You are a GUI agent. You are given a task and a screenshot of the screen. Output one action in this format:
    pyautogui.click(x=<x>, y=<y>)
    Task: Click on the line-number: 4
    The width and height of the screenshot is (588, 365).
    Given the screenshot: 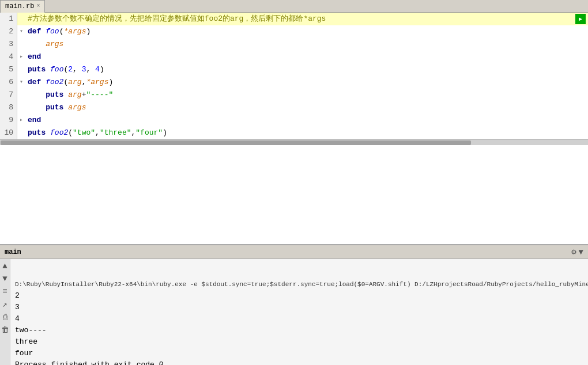 What is the action you would take?
    pyautogui.click(x=9, y=57)
    